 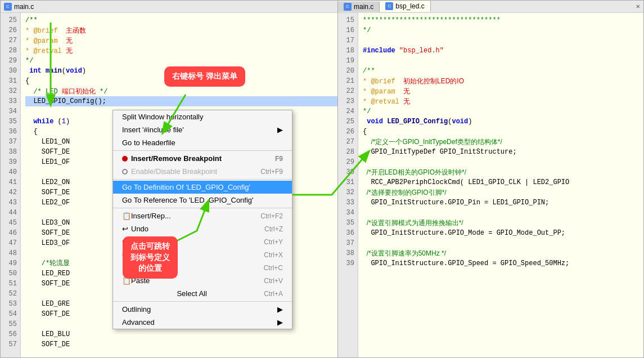 I want to click on menu-enable-disable-breakpoint: Enable/Disable Breakpoint Ctrl+F9, so click(x=202, y=171).